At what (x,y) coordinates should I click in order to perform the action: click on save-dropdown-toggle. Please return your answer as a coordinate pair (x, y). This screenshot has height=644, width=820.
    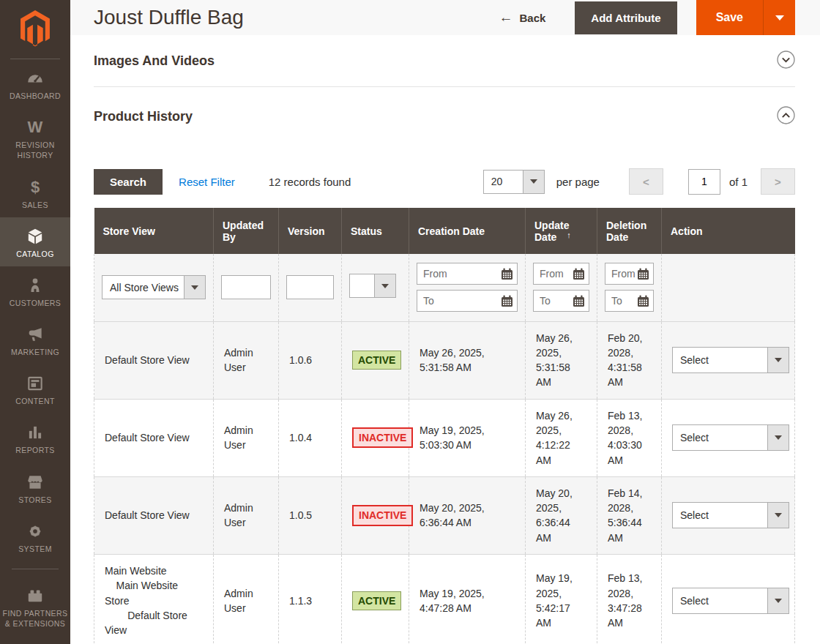
    Looking at the image, I should click on (779, 18).